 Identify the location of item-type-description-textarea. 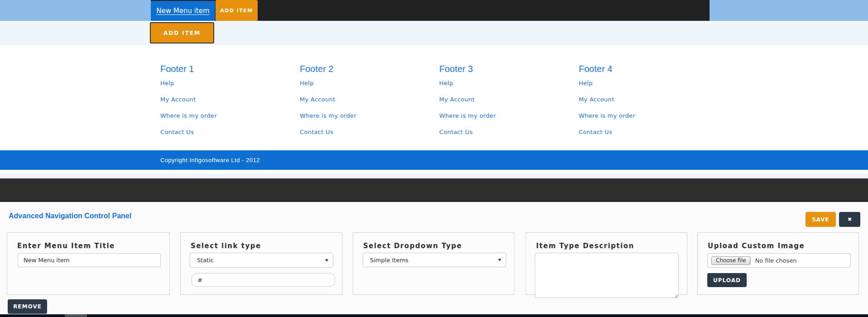
(607, 275).